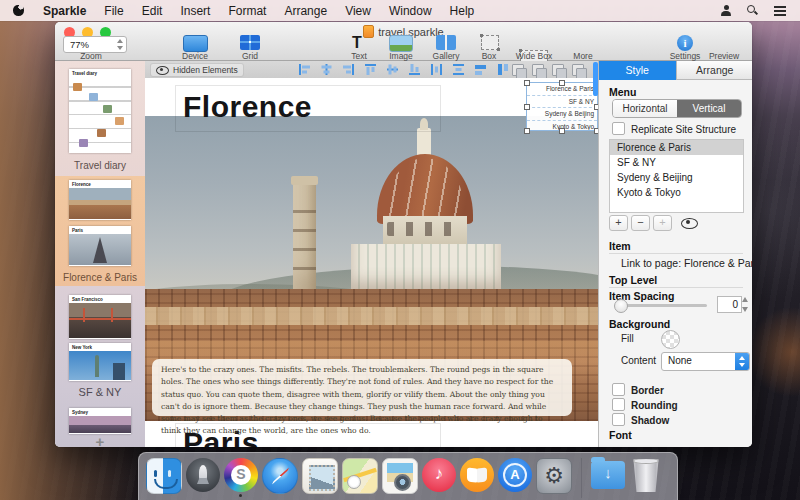 This screenshot has height=500, width=800. Describe the element at coordinates (414, 70) in the screenshot. I see `align-bottom-icon` at that location.